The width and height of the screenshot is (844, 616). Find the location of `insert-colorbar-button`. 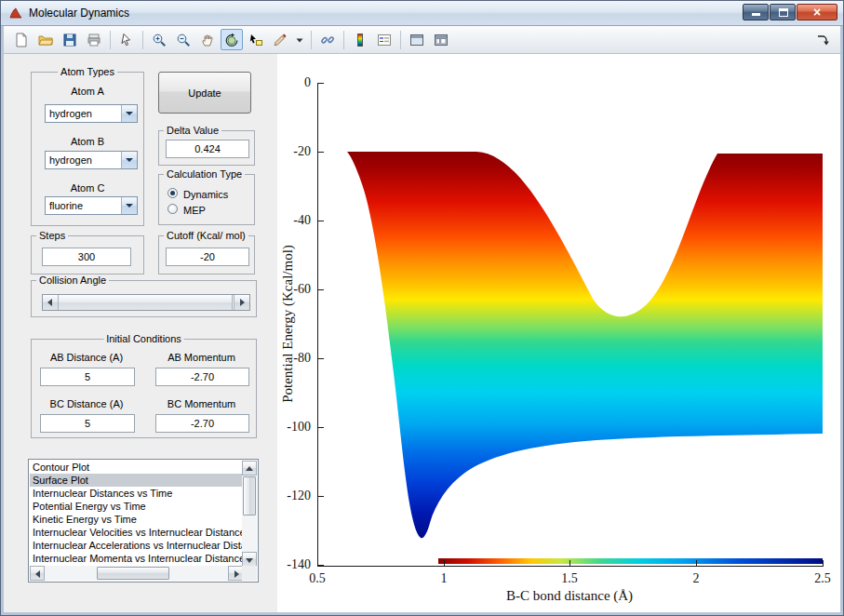

insert-colorbar-button is located at coordinates (360, 39).